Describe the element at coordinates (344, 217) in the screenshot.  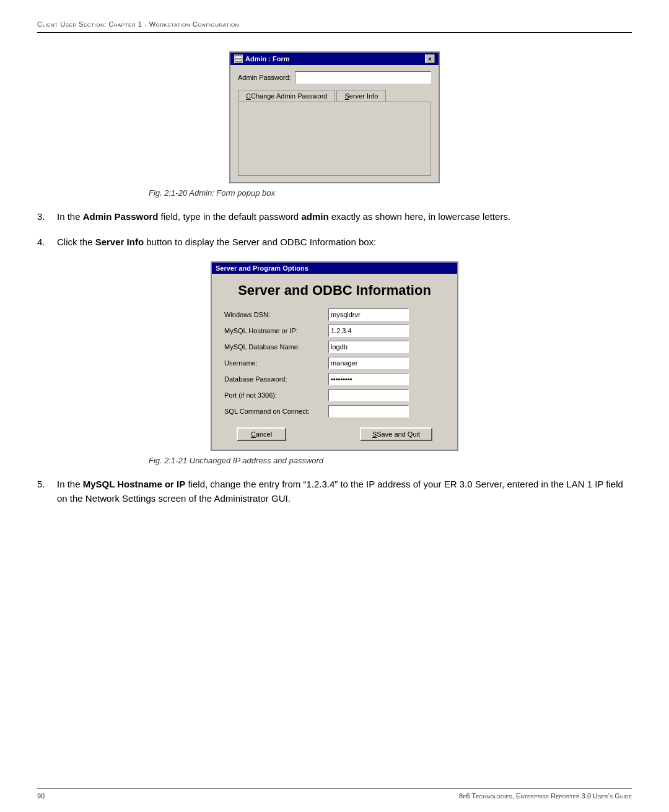
I see `instruction-3-text: In the Admin Password field, type in the…` at that location.